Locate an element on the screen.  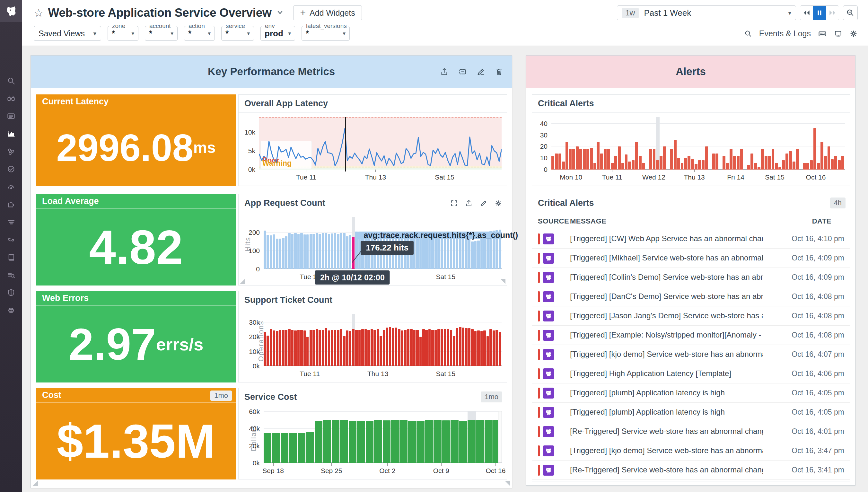
monitor-icon is located at coordinates (838, 34).